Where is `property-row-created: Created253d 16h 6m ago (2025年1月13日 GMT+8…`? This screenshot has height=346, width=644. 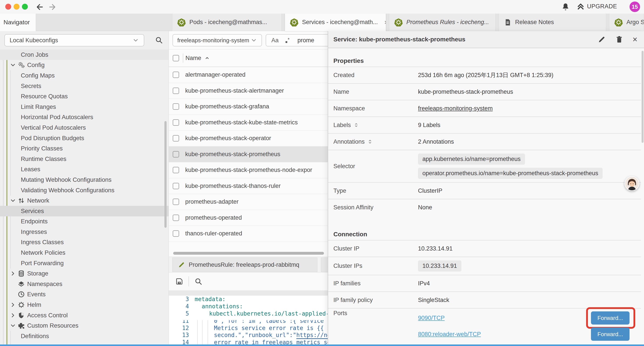 property-row-created: Created253d 16h 6m ago (2025年1月13日 GMT+8… is located at coordinates (484, 75).